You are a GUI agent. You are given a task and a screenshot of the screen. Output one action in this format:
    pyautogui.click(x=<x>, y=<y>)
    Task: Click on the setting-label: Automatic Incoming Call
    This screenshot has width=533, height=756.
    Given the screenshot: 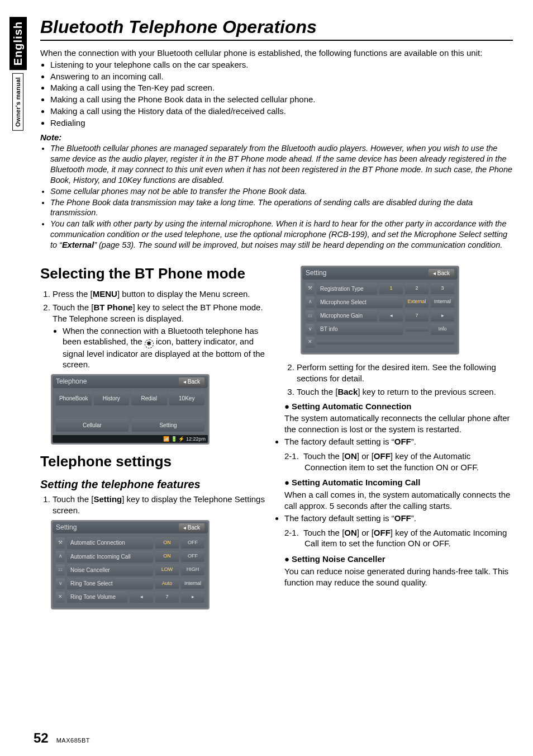 What is the action you would take?
    pyautogui.click(x=110, y=557)
    